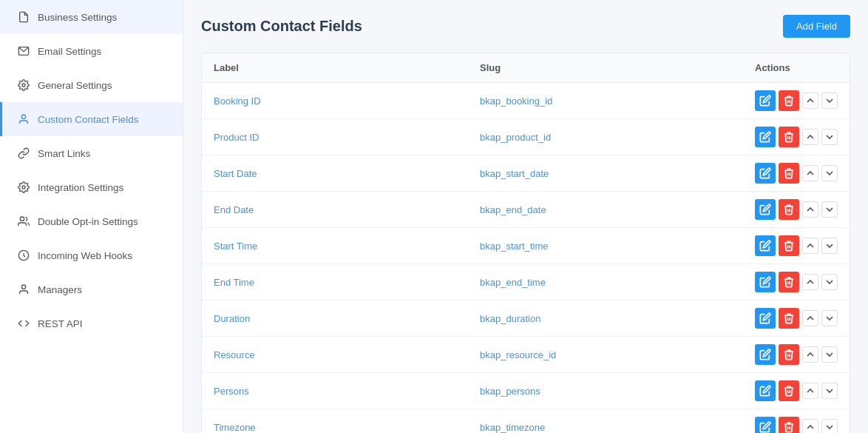 This screenshot has height=433, width=868. Describe the element at coordinates (24, 187) in the screenshot. I see `settings-icon` at that location.